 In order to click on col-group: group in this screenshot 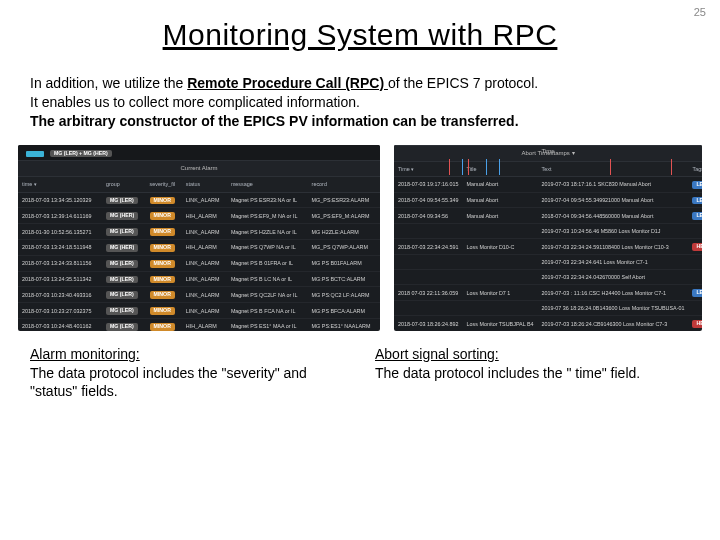, I will do `click(124, 184)`.